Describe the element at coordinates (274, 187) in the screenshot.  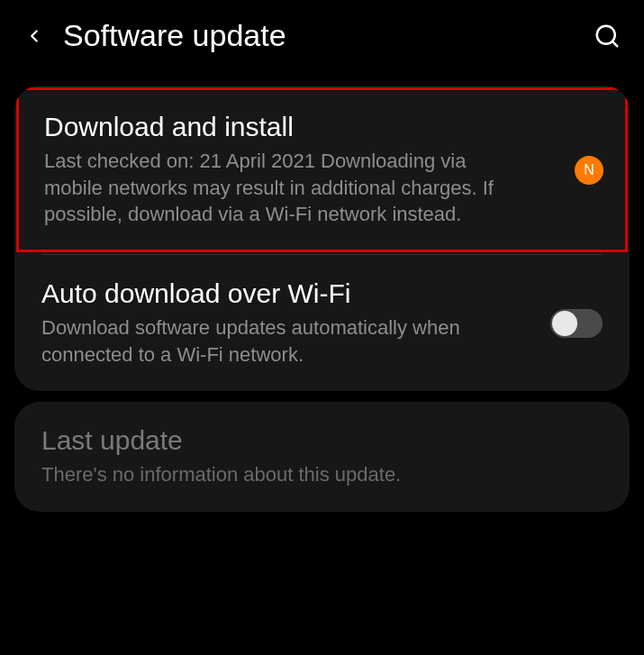
I see `download-install-subtitle: Last checked on: 21 April 2021 Downloadi…` at that location.